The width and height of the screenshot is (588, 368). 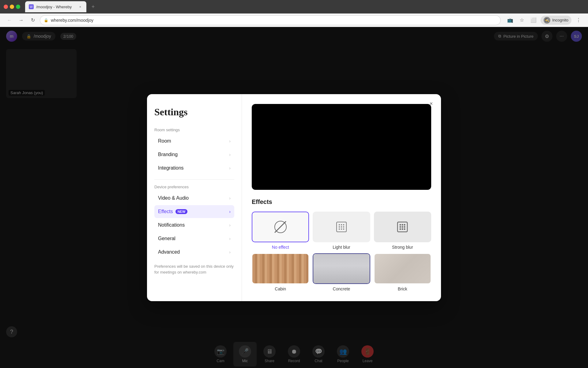 I want to click on effects-new-badge: NEW, so click(x=182, y=212).